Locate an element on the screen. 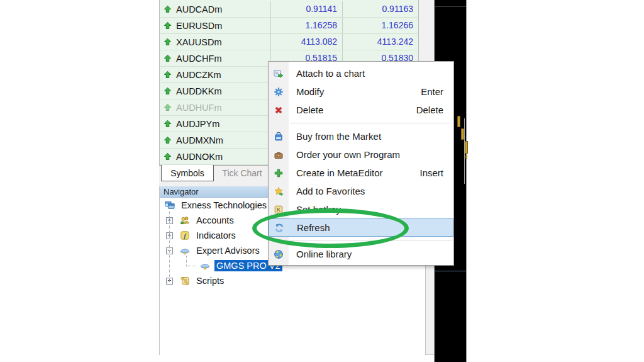 The height and width of the screenshot is (362, 644). symbol-label: EURUSDm is located at coordinates (199, 26).